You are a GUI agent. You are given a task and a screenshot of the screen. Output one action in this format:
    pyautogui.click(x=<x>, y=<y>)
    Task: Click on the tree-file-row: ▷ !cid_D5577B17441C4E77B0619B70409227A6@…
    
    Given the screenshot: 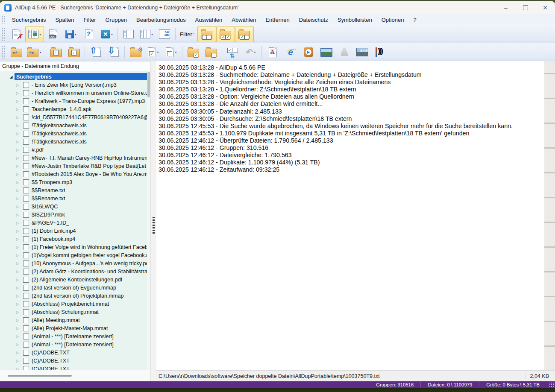 What is the action you would take?
    pyautogui.click(x=73, y=117)
    